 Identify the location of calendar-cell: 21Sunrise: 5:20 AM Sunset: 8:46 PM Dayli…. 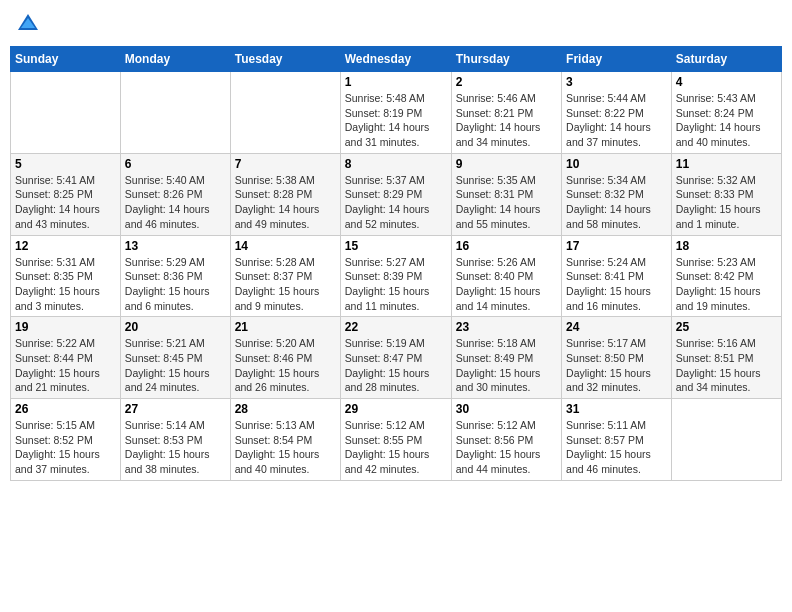
(285, 358).